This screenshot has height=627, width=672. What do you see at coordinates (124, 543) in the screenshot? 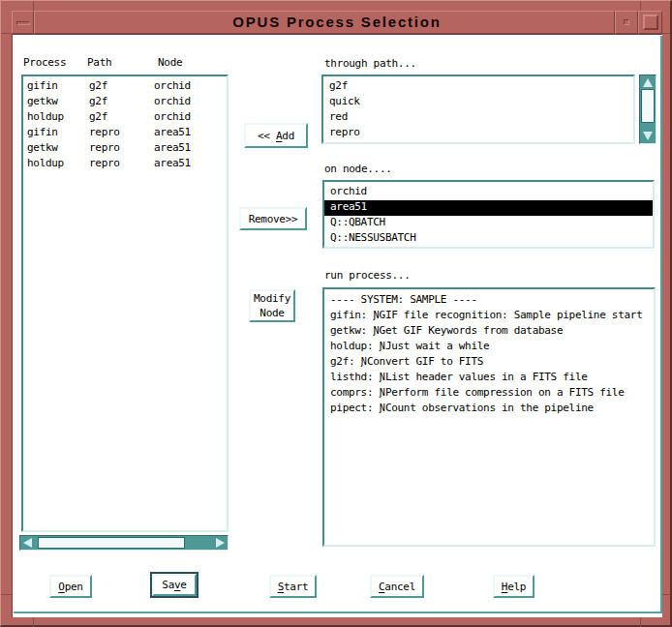
I see `process-list-hscrollbar` at bounding box center [124, 543].